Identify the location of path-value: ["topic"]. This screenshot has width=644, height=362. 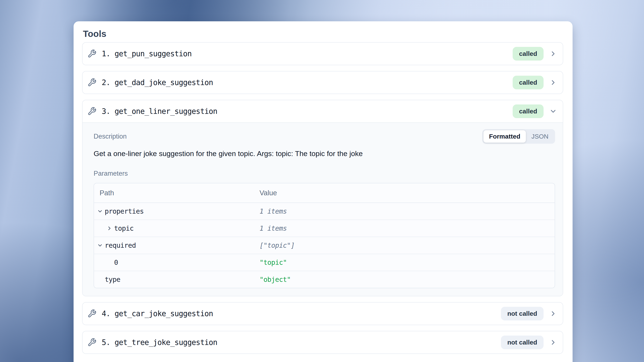
(407, 246).